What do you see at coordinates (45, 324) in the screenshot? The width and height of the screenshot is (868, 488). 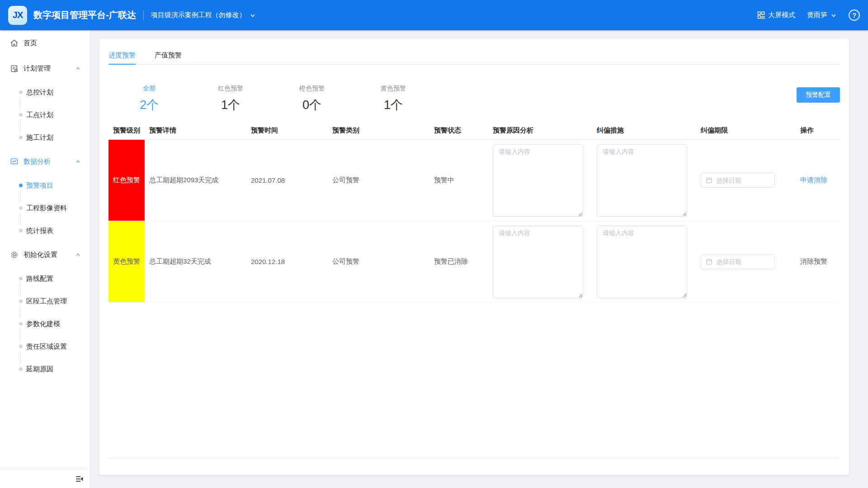 I see `sidebar-item-parametric-modeling: 参数化建模` at bounding box center [45, 324].